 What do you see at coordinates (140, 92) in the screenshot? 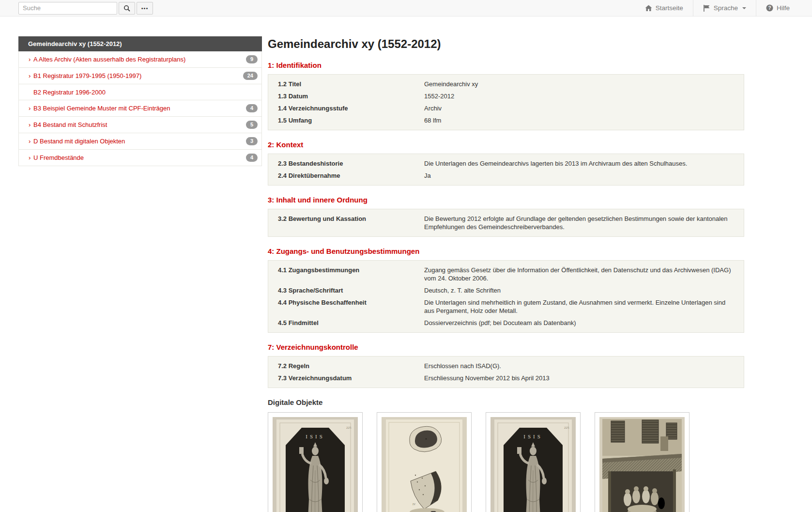
I see `sidebar-item-b2-registratur: B2 Registratur 1996-2000` at bounding box center [140, 92].